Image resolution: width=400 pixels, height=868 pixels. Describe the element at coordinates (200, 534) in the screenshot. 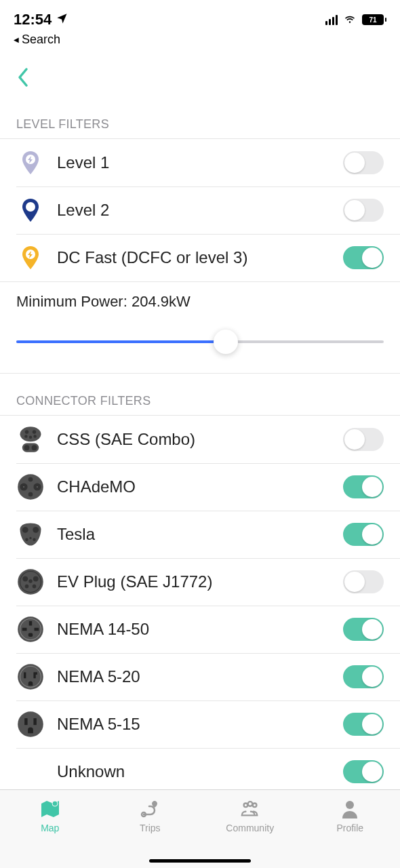

I see `connector-row-2: Tesla` at that location.